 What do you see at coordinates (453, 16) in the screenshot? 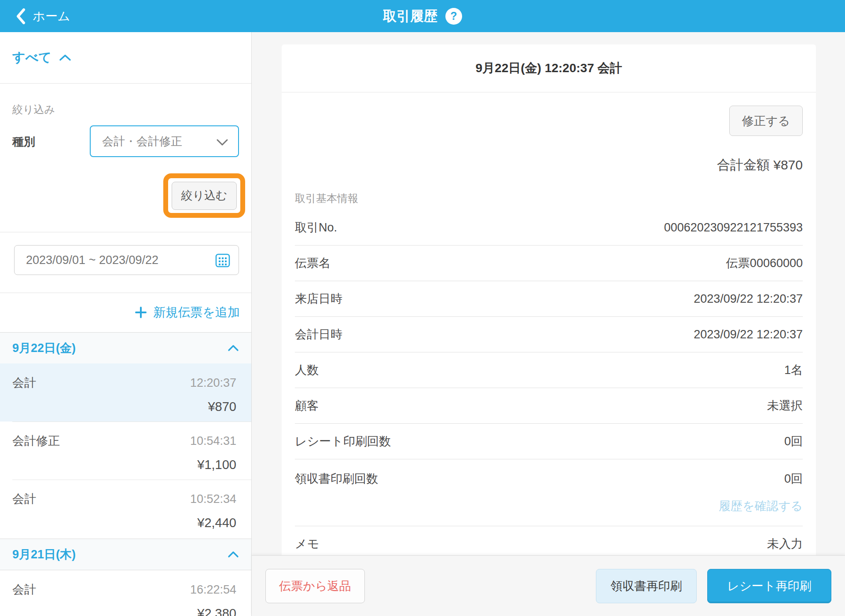
I see `help-glyph: ?` at bounding box center [453, 16].